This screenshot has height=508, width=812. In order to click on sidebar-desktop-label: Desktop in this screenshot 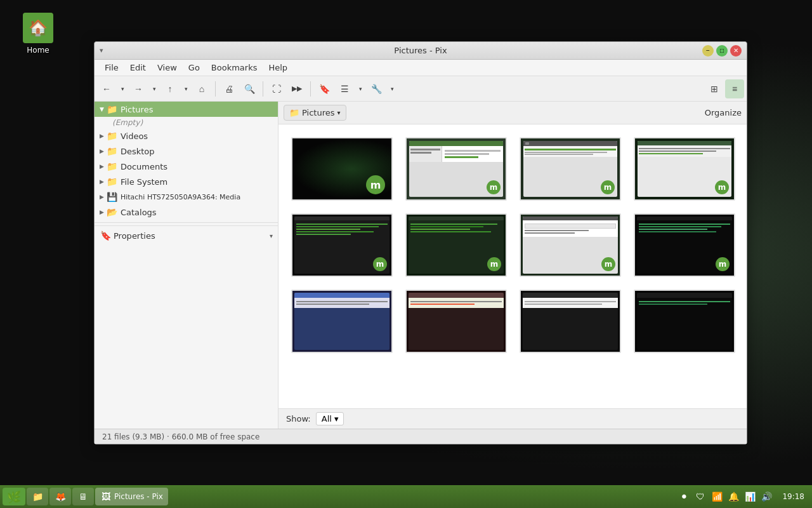, I will do `click(138, 151)`.